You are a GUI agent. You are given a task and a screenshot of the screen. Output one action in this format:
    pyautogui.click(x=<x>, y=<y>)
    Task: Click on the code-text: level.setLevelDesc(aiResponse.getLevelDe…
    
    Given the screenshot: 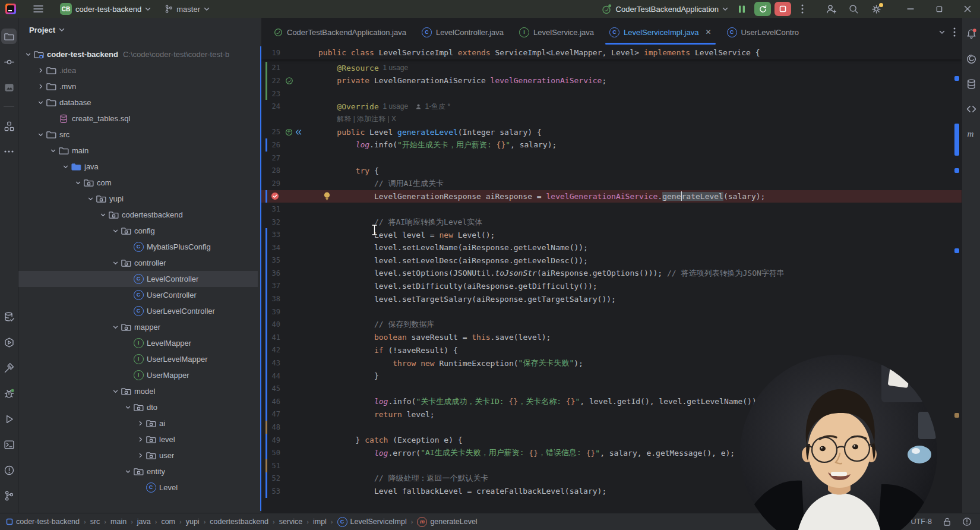 What is the action you would take?
    pyautogui.click(x=640, y=261)
    